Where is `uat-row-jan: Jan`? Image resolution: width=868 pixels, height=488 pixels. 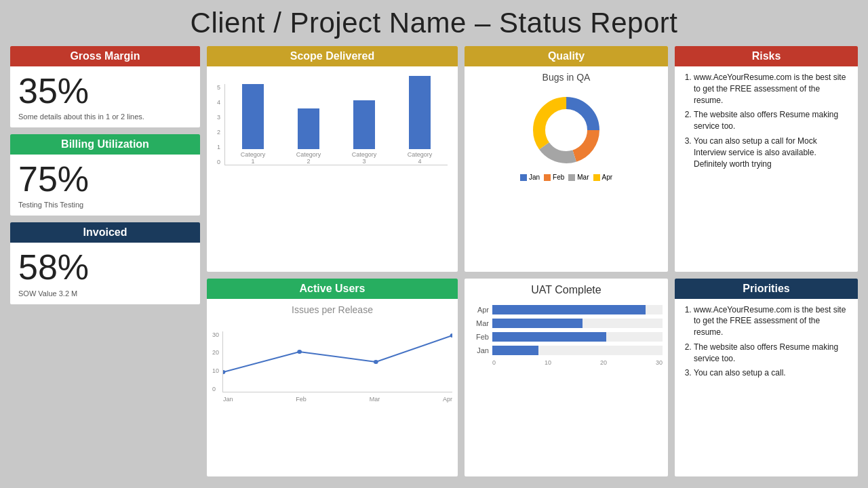 uat-row-jan: Jan is located at coordinates (566, 350).